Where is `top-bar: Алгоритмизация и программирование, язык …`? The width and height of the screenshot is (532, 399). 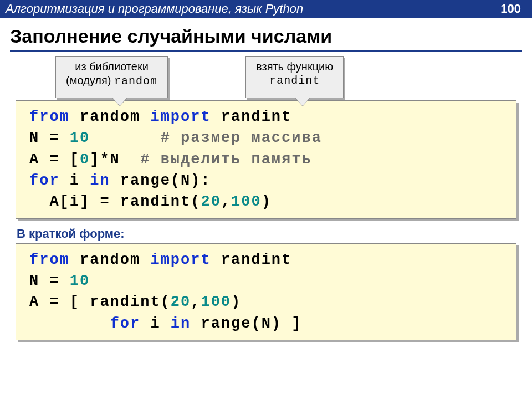
top-bar: Алгоритмизация и программирование, язык … is located at coordinates (266, 9).